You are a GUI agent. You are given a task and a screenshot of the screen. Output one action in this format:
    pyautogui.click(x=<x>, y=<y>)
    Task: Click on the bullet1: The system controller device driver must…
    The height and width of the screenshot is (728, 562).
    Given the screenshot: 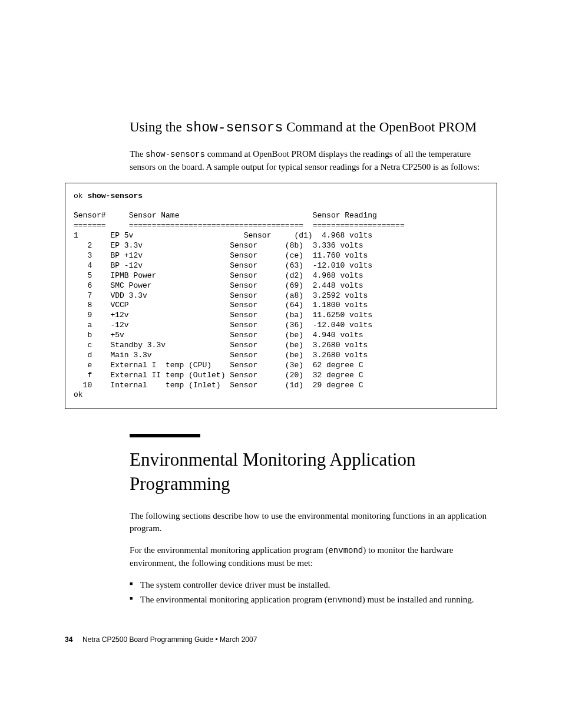 What is the action you would take?
    pyautogui.click(x=235, y=585)
    